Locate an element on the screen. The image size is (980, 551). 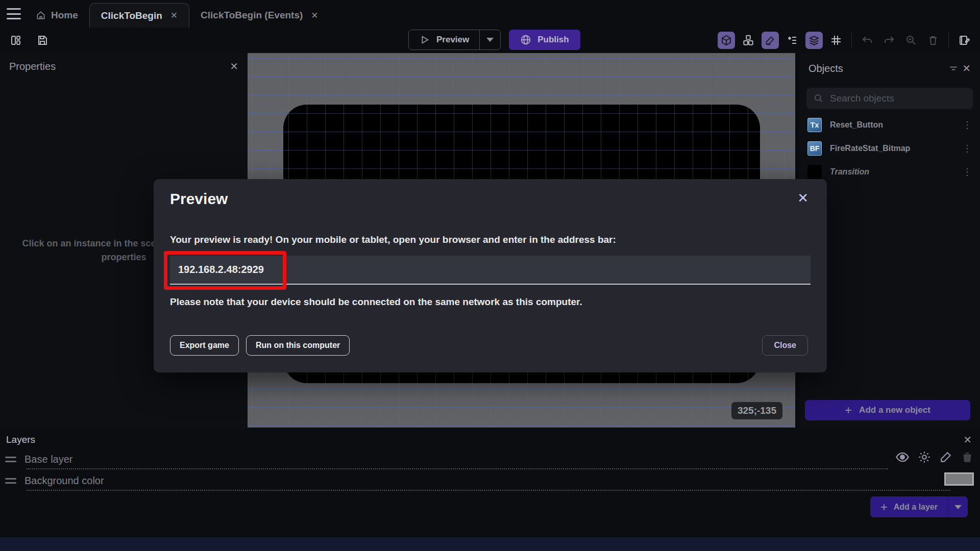
object-item-reset-button: Tx Reset_Button ⋮ is located at coordinates (890, 125).